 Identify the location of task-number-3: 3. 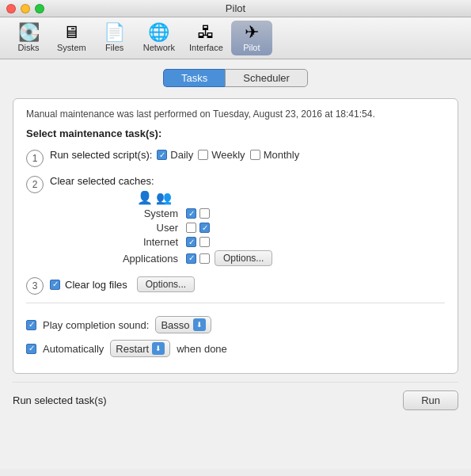
(35, 286).